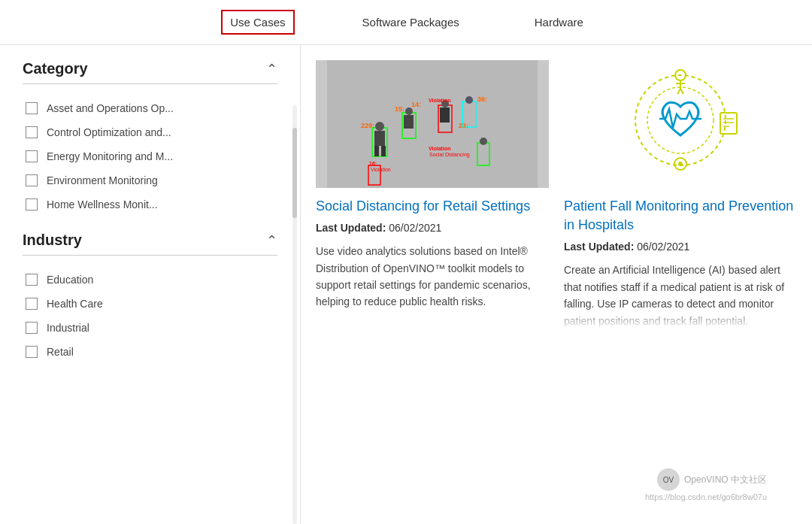 Image resolution: width=812 pixels, height=524 pixels. Describe the element at coordinates (411, 23) in the screenshot. I see `nav-software-packages: Software Packages` at that location.